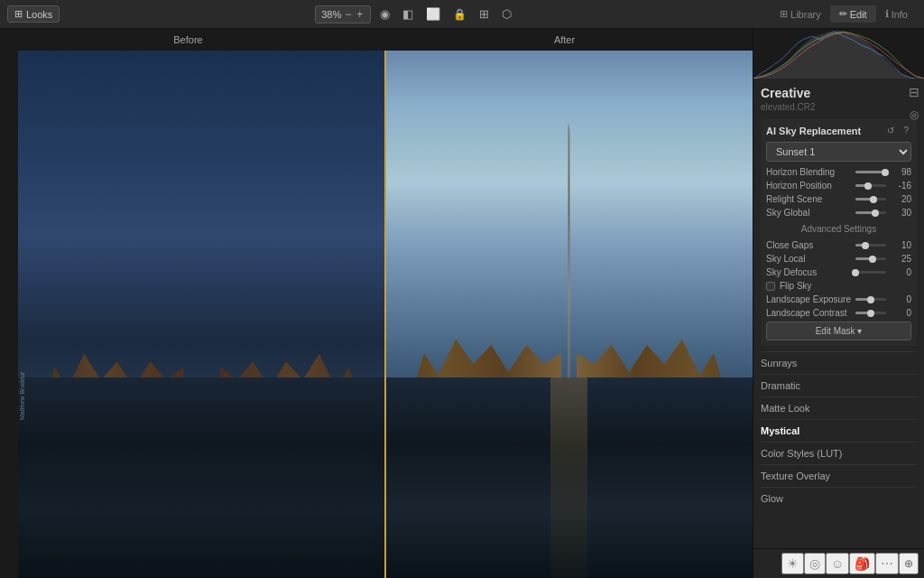 The width and height of the screenshot is (924, 578). Describe the element at coordinates (839, 331) in the screenshot. I see `edit-mask-btn: Edit Mask ▾` at that location.